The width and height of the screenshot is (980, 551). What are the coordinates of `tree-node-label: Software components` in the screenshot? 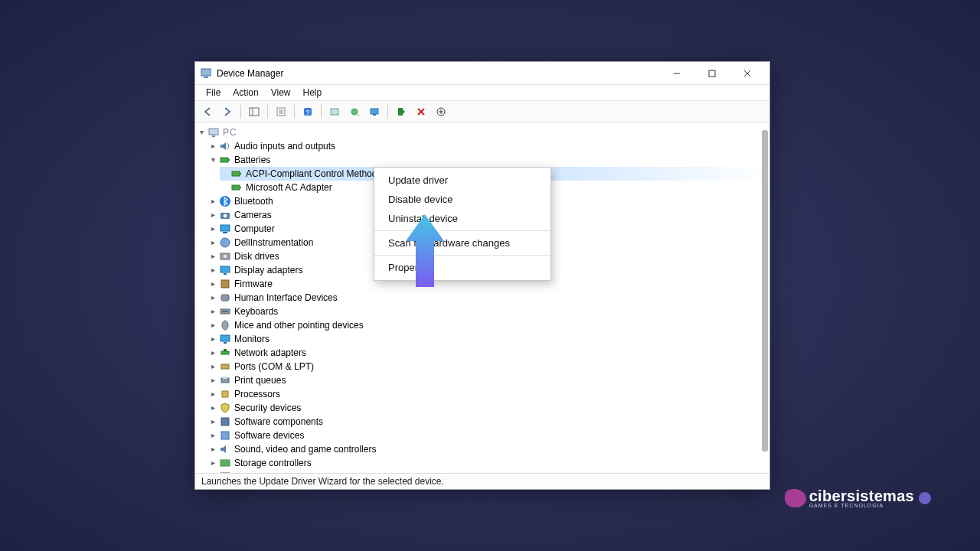 It's located at (279, 422).